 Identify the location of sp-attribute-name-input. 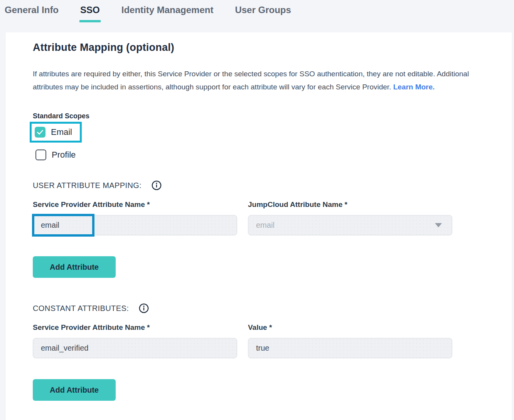
(135, 225).